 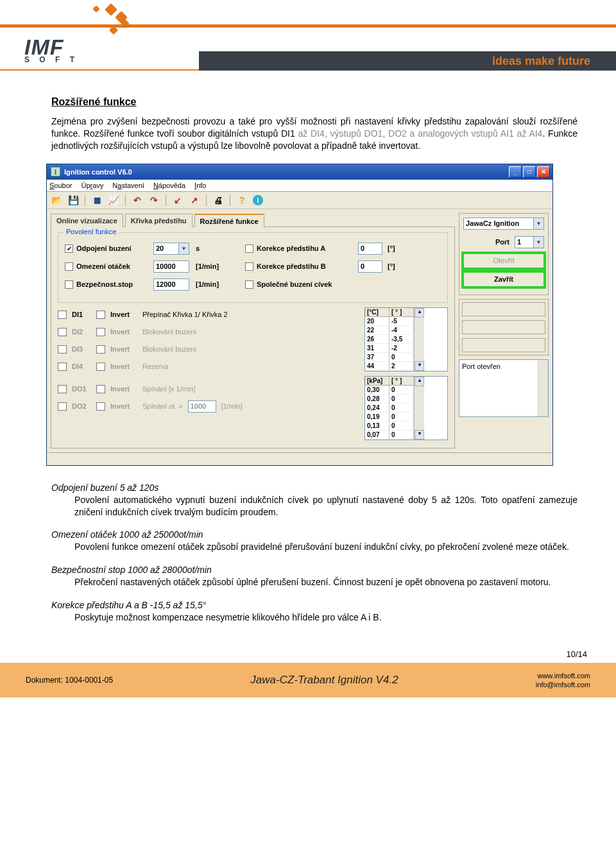 I want to click on input-omezeni-value: 10000, so click(x=171, y=267).